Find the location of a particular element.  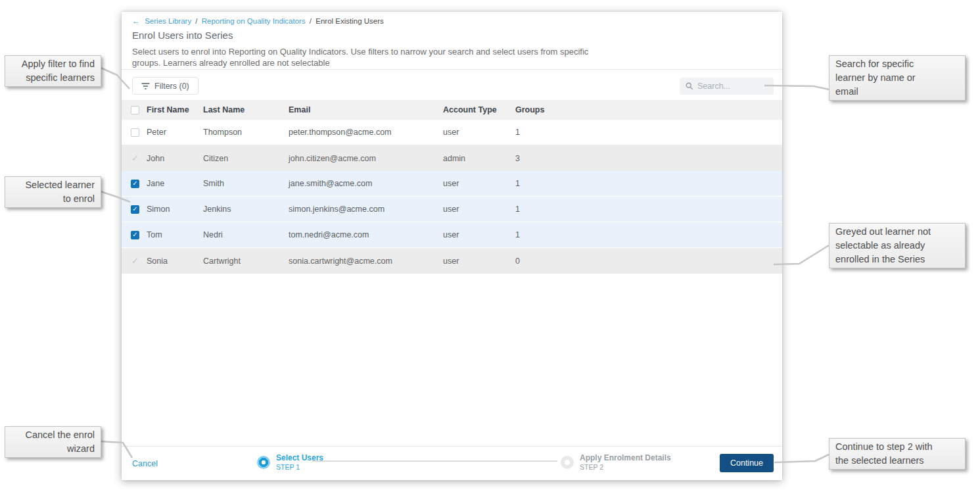

step2-label: Apply Enrolment Details is located at coordinates (626, 458).